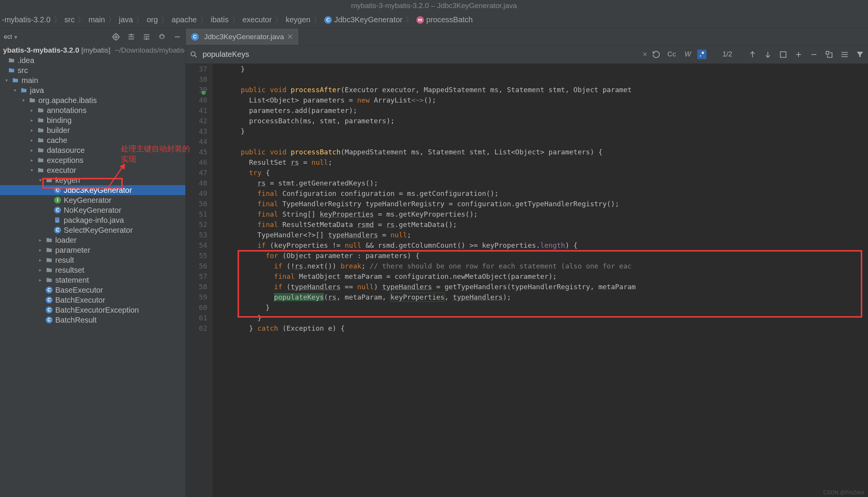 The width and height of the screenshot is (868, 497). What do you see at coordinates (177, 37) in the screenshot?
I see `minimize-icon` at bounding box center [177, 37].